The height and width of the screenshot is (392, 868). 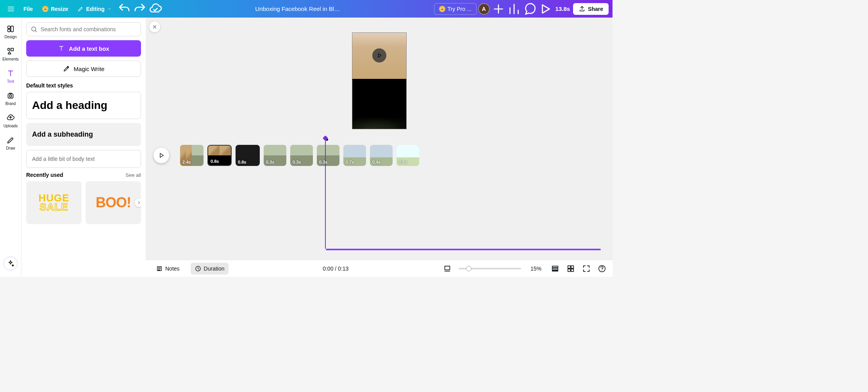 I want to click on canvas-play-button, so click(x=379, y=55).